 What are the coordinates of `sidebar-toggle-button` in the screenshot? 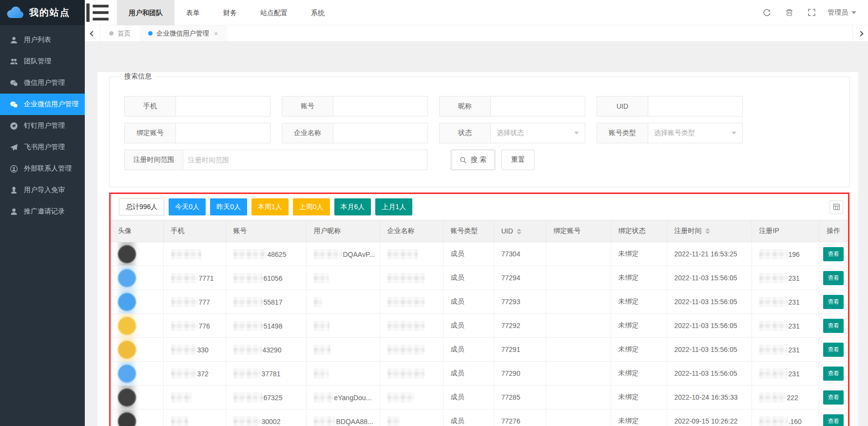 It's located at (97, 13).